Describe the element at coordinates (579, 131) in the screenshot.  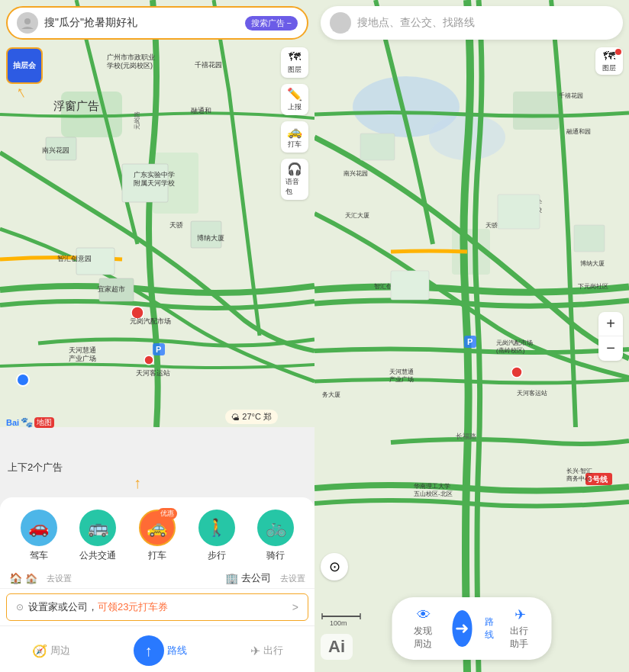
I see `svg-text: 融通和园` at that location.